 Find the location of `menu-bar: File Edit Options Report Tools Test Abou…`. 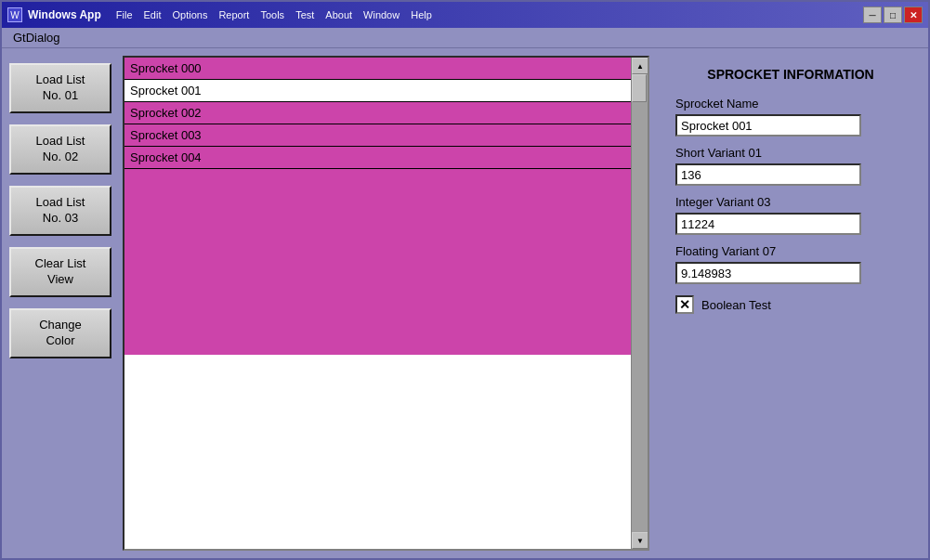

menu-bar: File Edit Options Report Tools Test Abou… is located at coordinates (274, 15).